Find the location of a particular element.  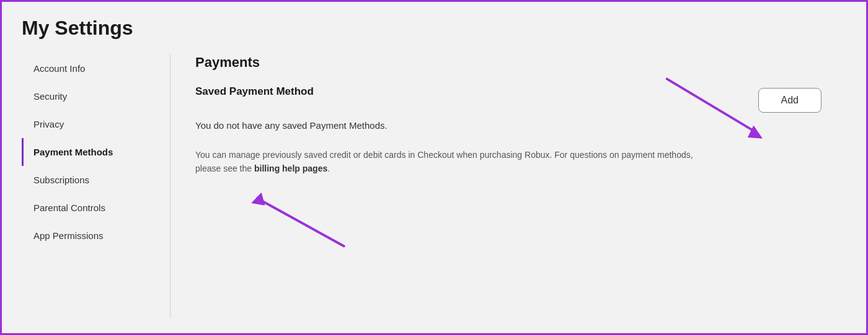

sidebar-item-subscriptions: Subscriptions is located at coordinates (95, 180).